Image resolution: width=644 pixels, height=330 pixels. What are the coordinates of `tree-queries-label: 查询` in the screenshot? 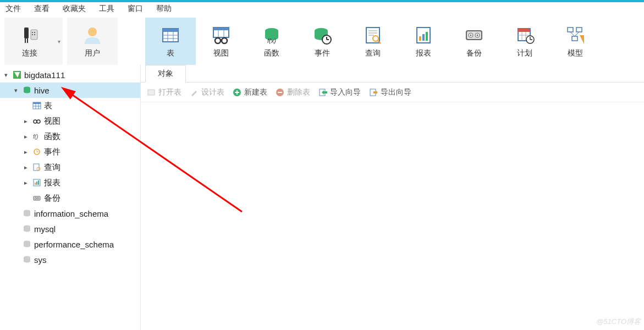 It's located at (52, 167).